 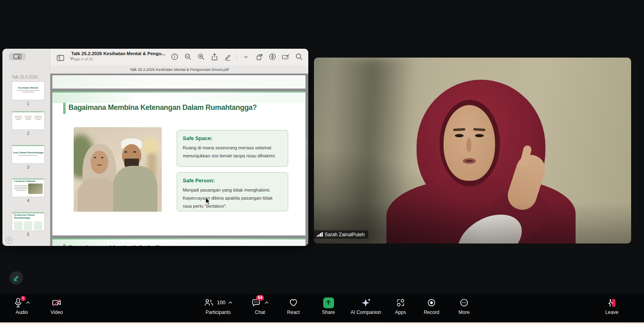 What do you see at coordinates (179, 82) in the screenshot?
I see `previous-page-fragment` at bounding box center [179, 82].